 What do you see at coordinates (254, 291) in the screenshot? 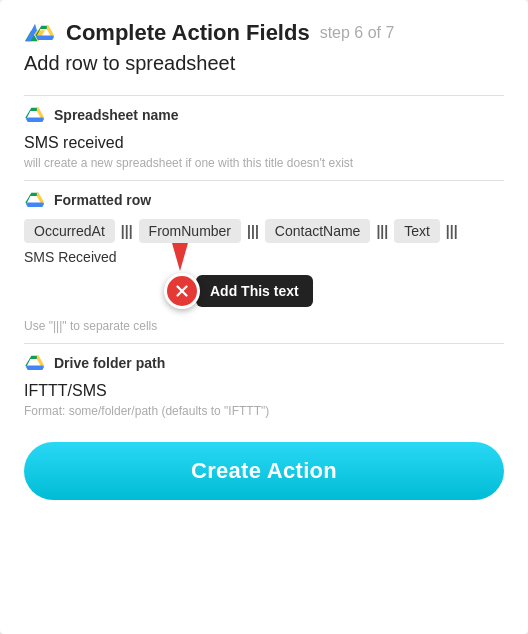
I see `add-this-text-tooltip: Add This text` at bounding box center [254, 291].